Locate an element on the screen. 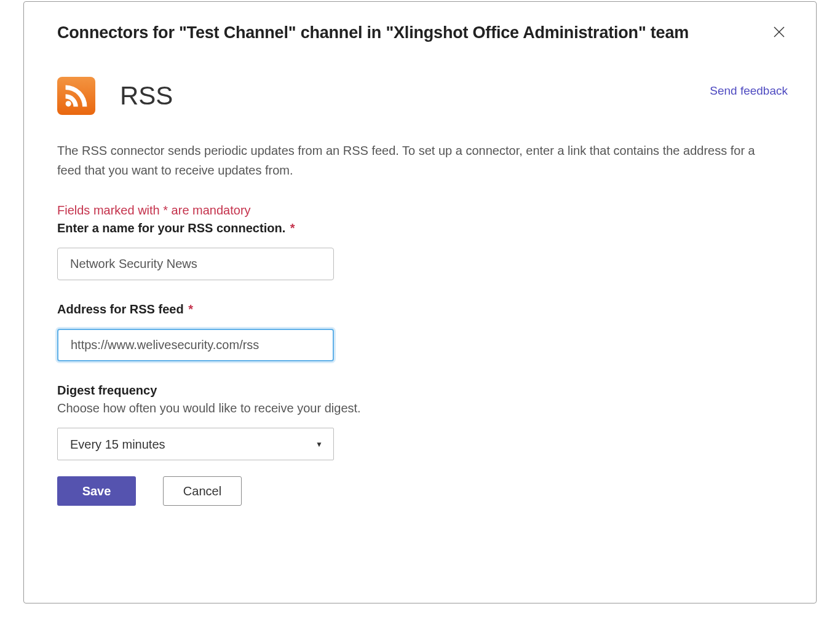 The image size is (840, 617). connector-name: RSS is located at coordinates (146, 96).